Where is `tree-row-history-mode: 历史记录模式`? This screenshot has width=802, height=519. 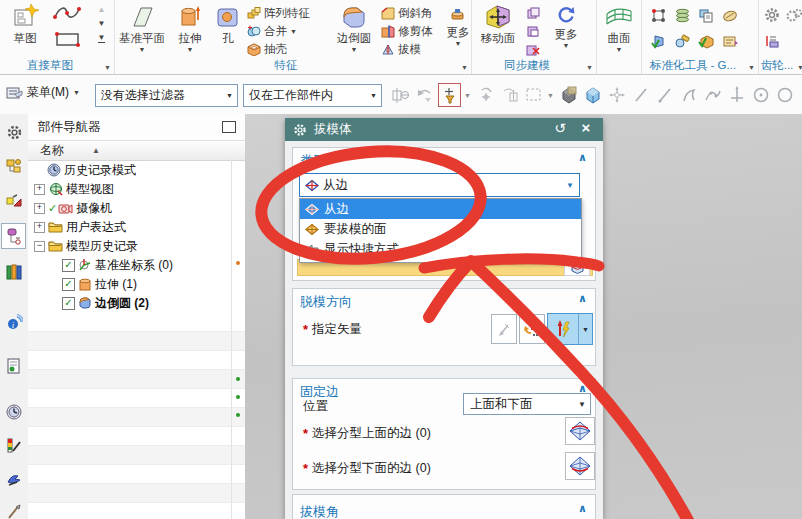 tree-row-history-mode: 历史记录模式 is located at coordinates (136, 170).